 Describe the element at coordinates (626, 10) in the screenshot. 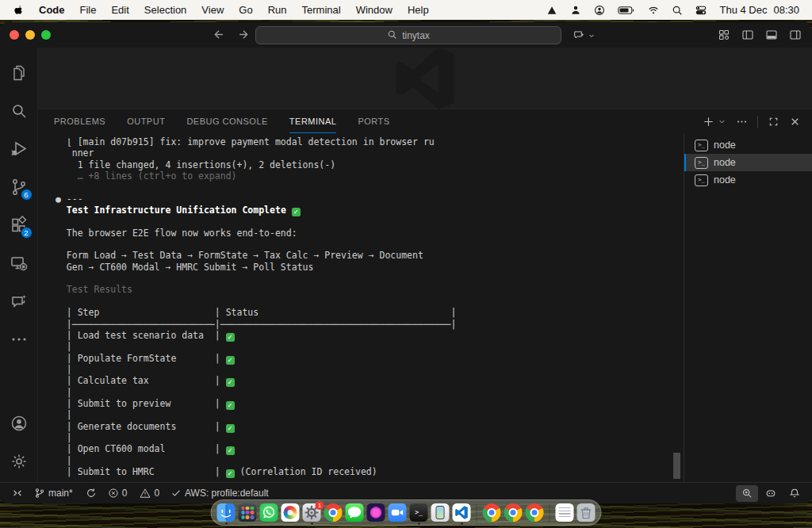

I see `battery-icon` at that location.